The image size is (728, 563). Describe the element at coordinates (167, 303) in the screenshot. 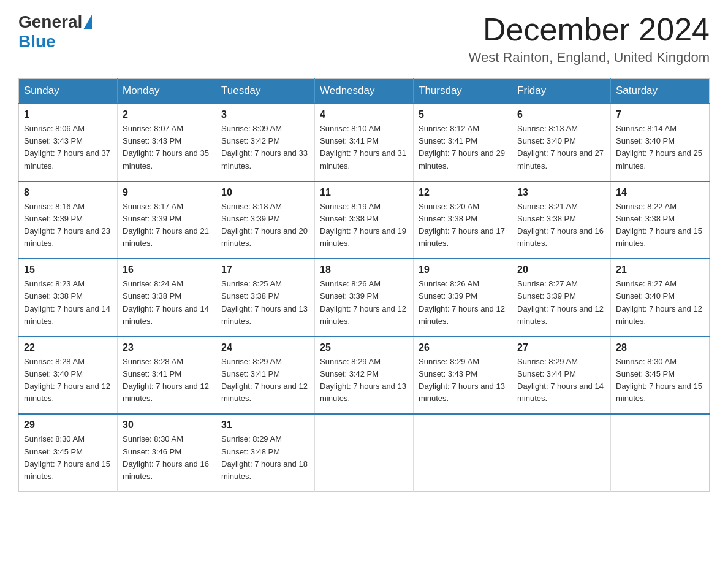

I see `day-info: Sunrise: 8:24 AM Sunset: 3:38 PM Dayligh…` at that location.